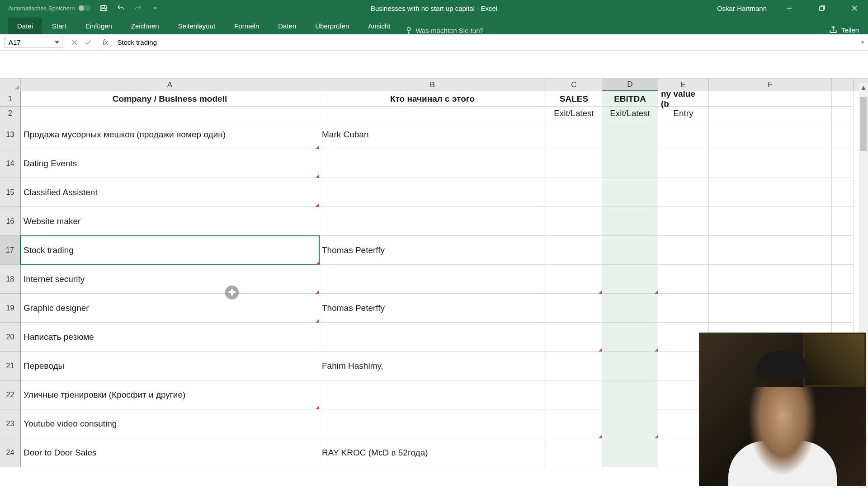  I want to click on cell: Graphic designer, so click(170, 308).